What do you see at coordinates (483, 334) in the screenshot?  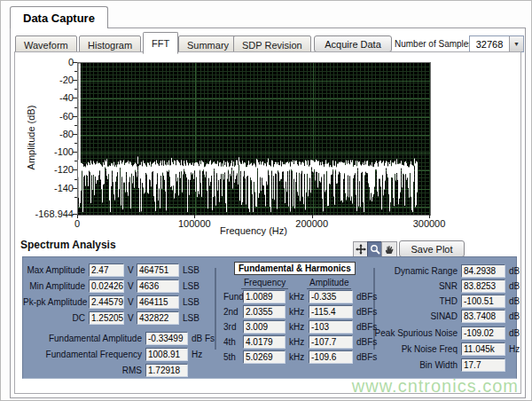 I see `peak-spurious-noise-field: -109.02` at bounding box center [483, 334].